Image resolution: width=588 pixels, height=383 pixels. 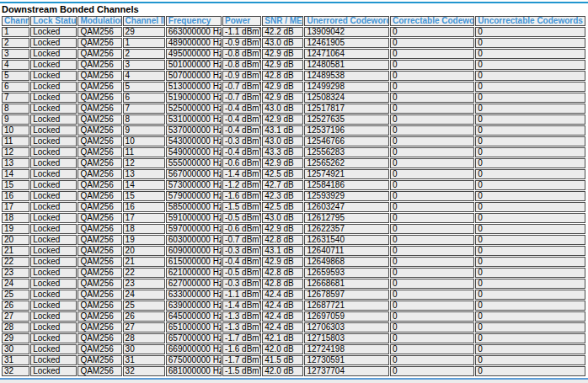 I want to click on table-row: 16LockedQAM25615579000000 Hz-1.6 dBmV42.…, so click(x=293, y=196).